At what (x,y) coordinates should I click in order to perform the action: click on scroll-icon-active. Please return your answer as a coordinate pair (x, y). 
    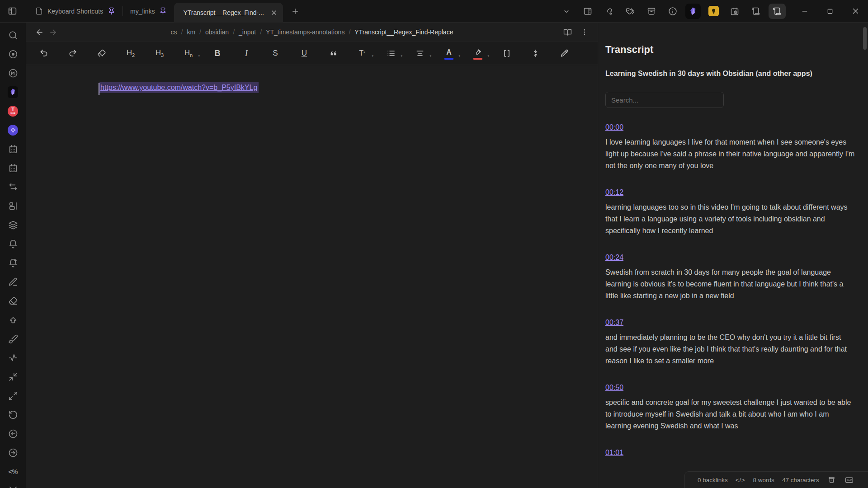
    Looking at the image, I should click on (777, 11).